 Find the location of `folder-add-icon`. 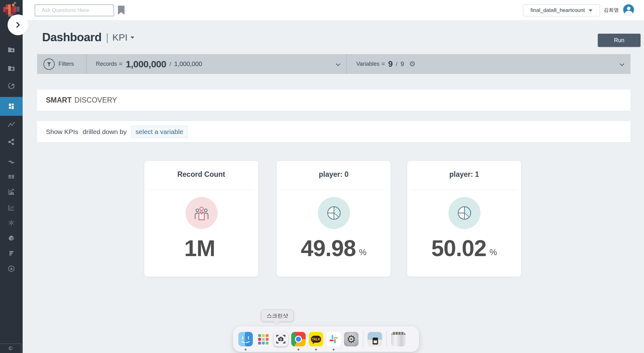

folder-add-icon is located at coordinates (11, 50).